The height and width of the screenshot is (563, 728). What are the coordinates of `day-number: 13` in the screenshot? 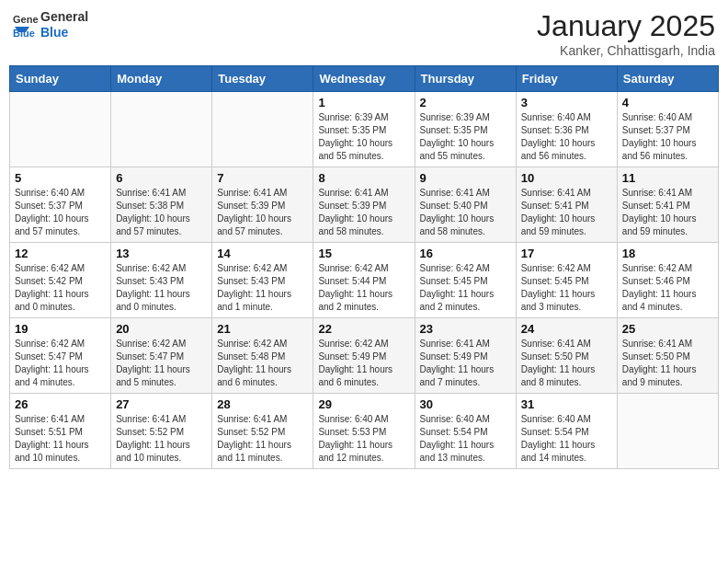 It's located at (162, 254).